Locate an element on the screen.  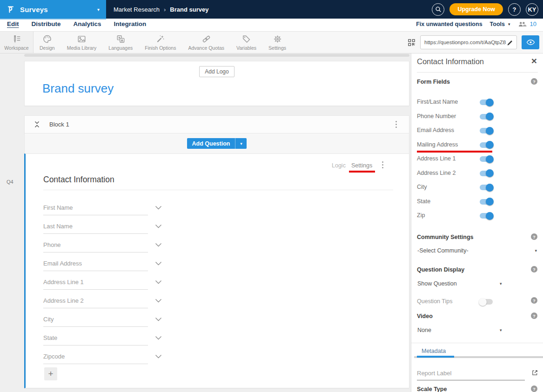
form-field-row: Address Line 1 is located at coordinates (96, 282).